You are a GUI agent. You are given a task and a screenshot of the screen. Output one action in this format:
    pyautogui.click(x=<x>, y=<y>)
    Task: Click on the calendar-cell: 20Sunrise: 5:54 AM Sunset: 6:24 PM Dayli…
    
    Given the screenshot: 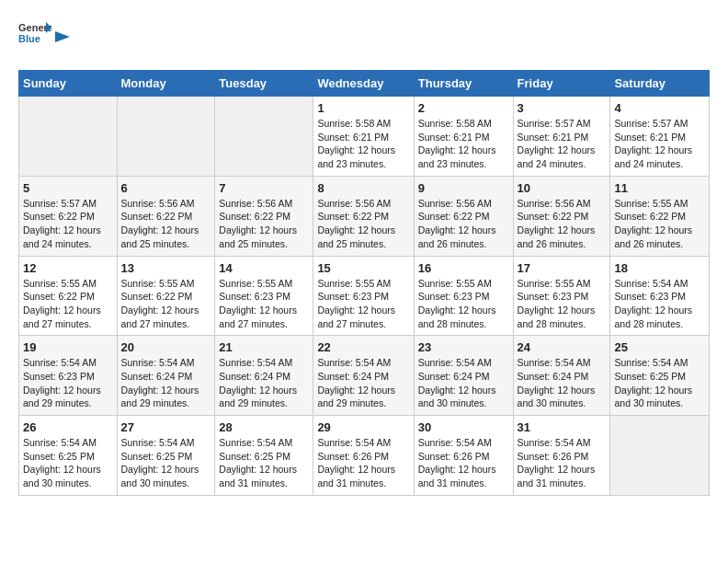 What is the action you would take?
    pyautogui.click(x=165, y=375)
    